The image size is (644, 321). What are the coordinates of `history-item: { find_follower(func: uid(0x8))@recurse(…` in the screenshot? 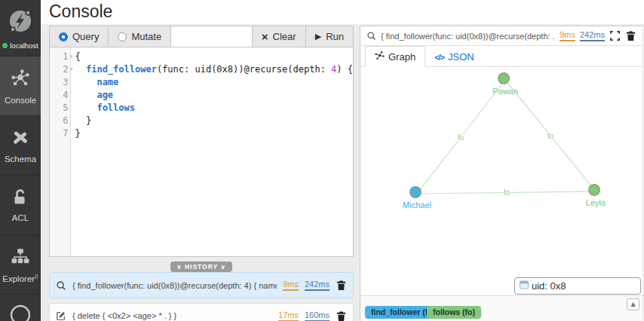 It's located at (201, 285).